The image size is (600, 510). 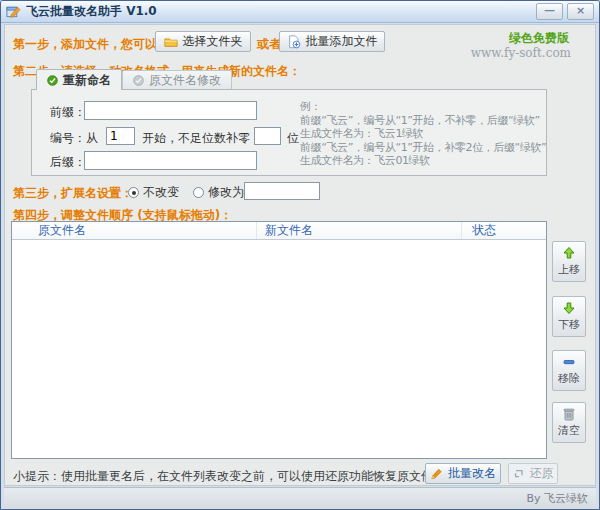 What do you see at coordinates (423, 134) in the screenshot?
I see `example-line: 生成文件名为：飞云1绿软` at bounding box center [423, 134].